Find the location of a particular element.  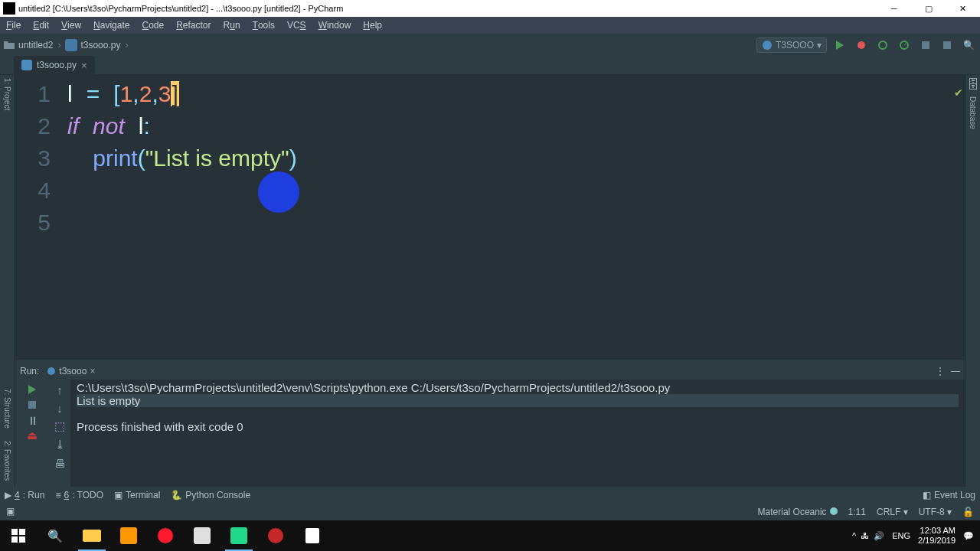

hide-panel-icon: — is located at coordinates (956, 371).